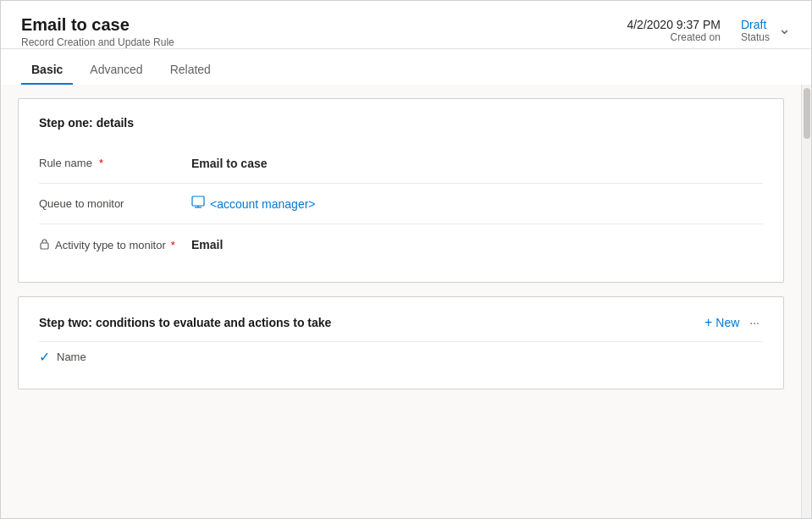 This screenshot has width=812, height=519. I want to click on queue-link: <account manager>, so click(478, 204).